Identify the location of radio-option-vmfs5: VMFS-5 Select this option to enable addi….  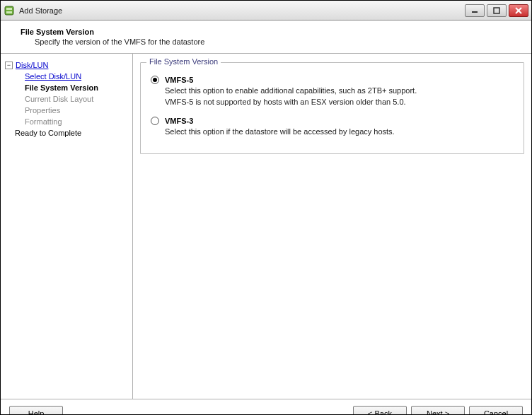
(332, 91).